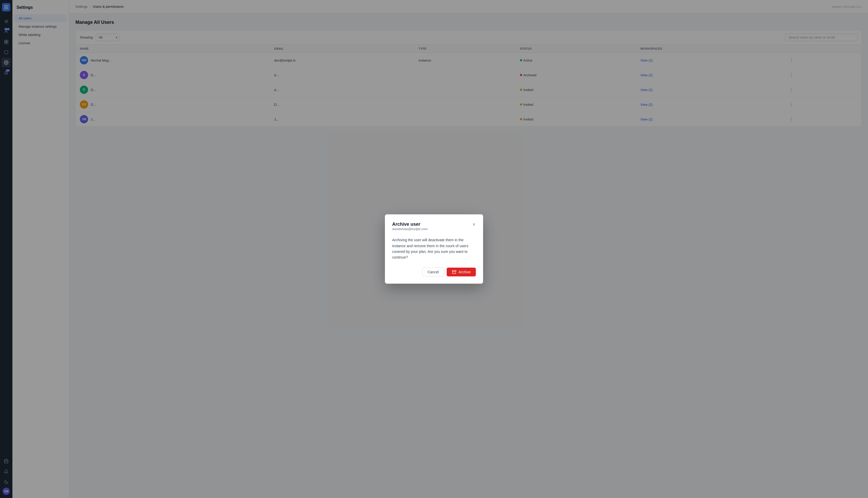  What do you see at coordinates (474, 224) in the screenshot?
I see `modal-close-button: ×` at bounding box center [474, 224].